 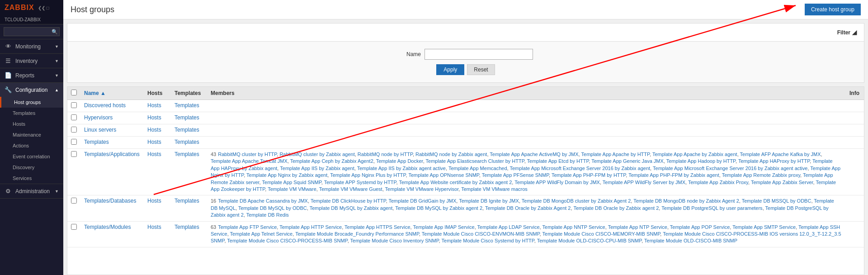 What do you see at coordinates (509, 227) in the screenshot?
I see `member-link: Template App LDAP Service` at bounding box center [509, 227].